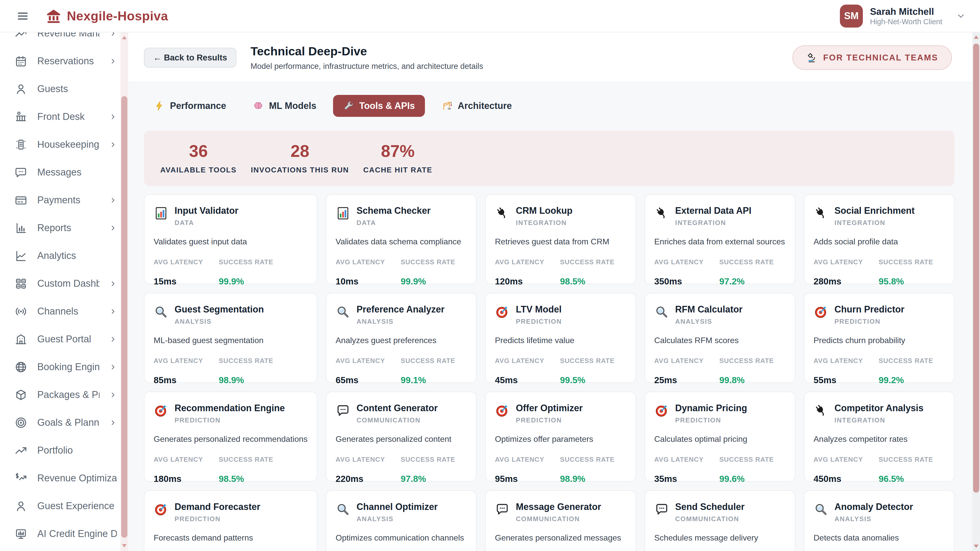 The height and width of the screenshot is (551, 980). What do you see at coordinates (64, 256) in the screenshot?
I see `sidebar-item-analytics: Analytics` at bounding box center [64, 256].